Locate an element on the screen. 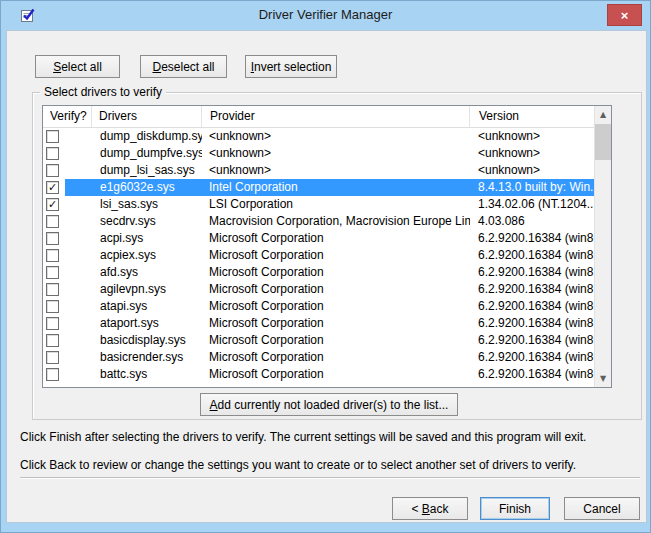  table-row: basicrender.sysMicrosoft Corporation6.2.… is located at coordinates (318, 358).